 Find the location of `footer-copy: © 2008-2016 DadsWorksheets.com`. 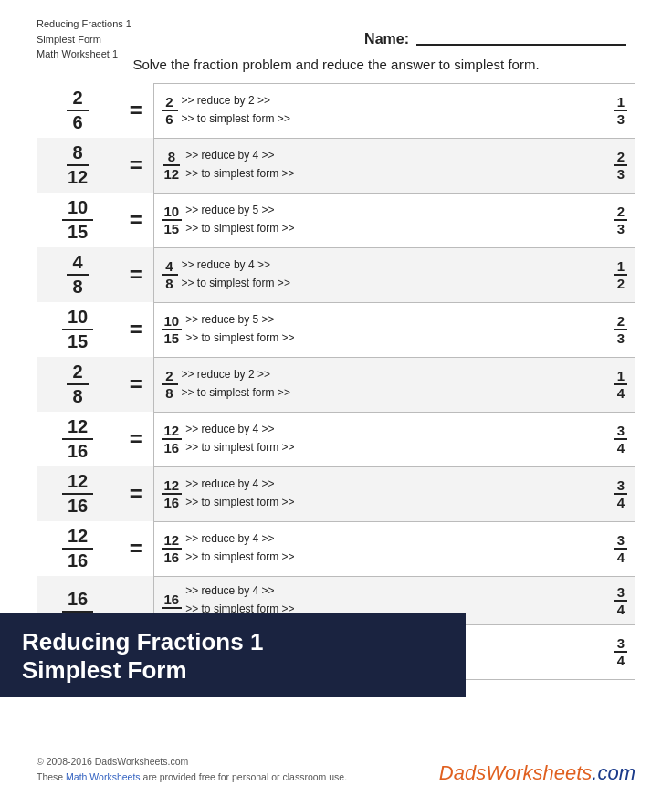

footer-copy: © 2008-2016 DadsWorksheets.com is located at coordinates (192, 761).